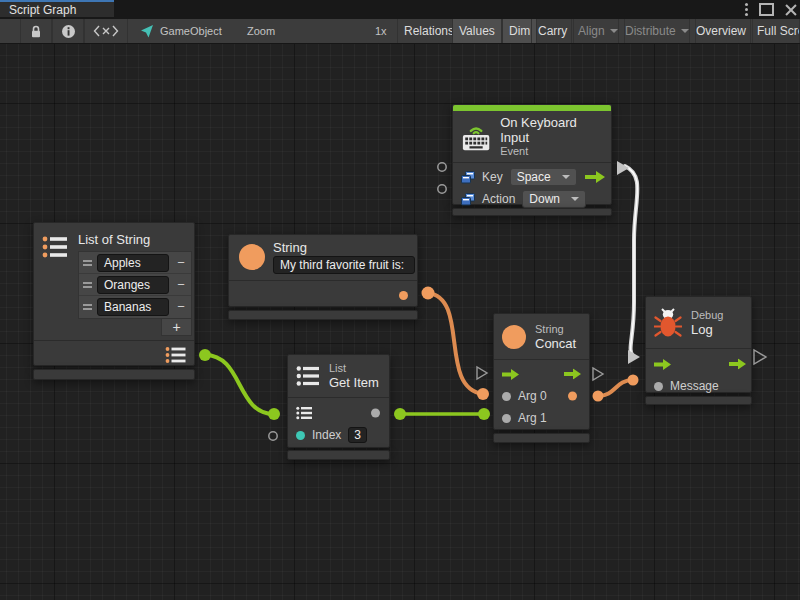 The height and width of the screenshot is (600, 800). Describe the element at coordinates (114, 294) in the screenshot. I see `node-list-of-string: List of String Apples − Oranges − Banana…` at that location.